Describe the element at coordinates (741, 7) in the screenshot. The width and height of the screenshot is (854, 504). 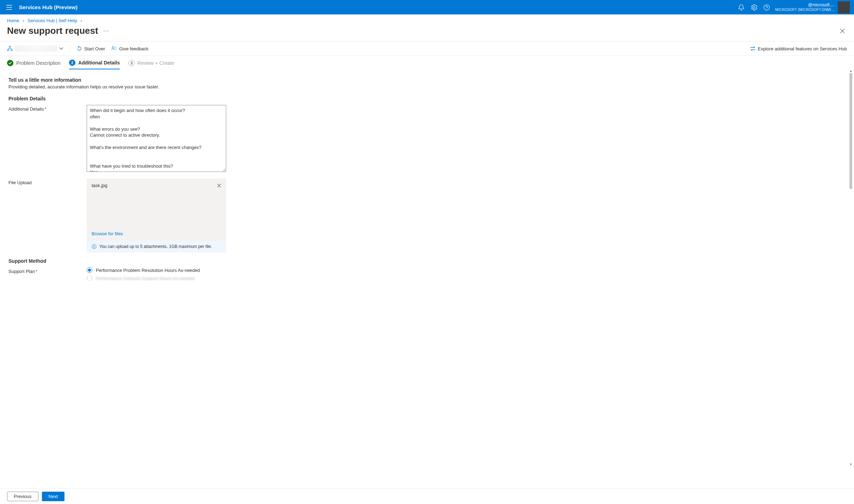
I see `bell-icon` at that location.